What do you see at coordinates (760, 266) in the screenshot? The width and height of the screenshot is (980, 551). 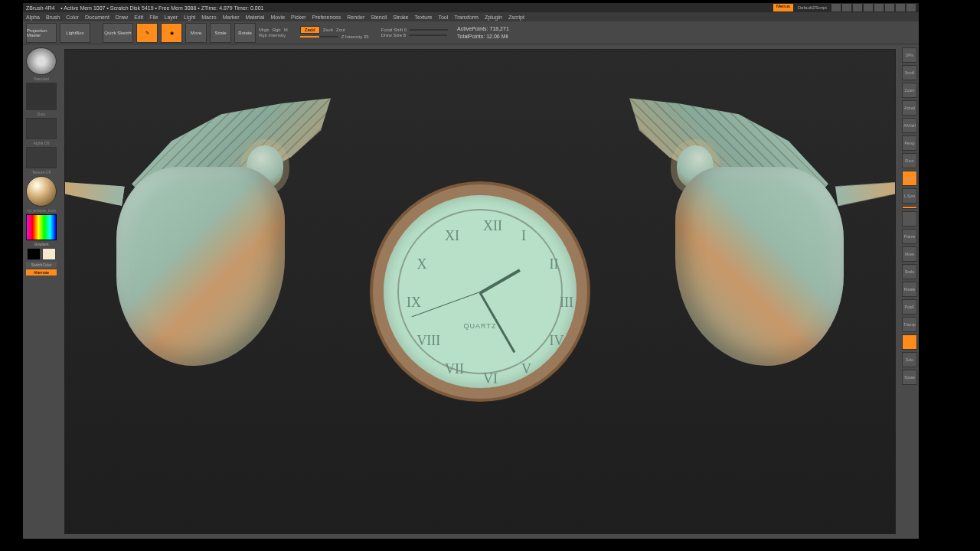 I see `body-shape` at bounding box center [760, 266].